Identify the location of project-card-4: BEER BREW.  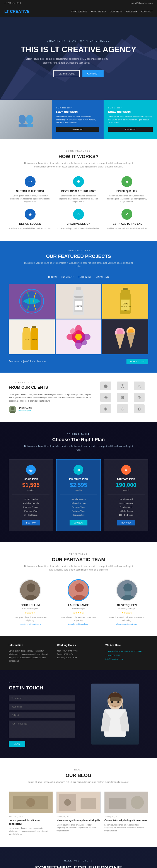
(32, 337).